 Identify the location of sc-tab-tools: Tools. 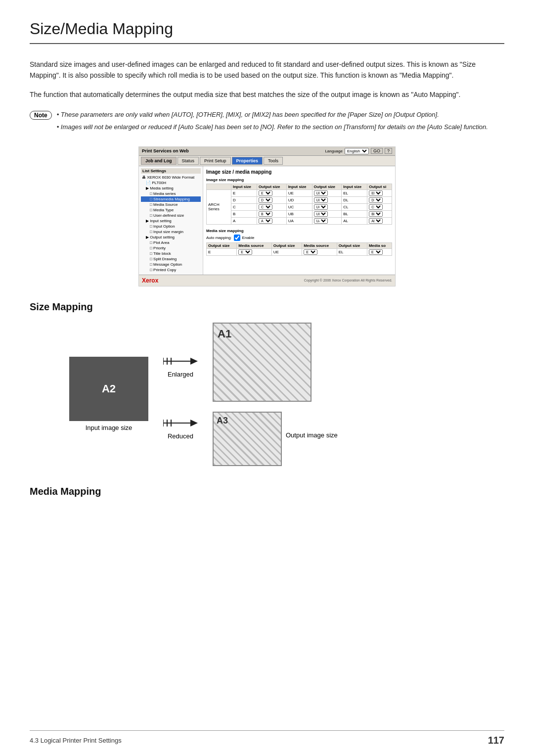
(273, 161).